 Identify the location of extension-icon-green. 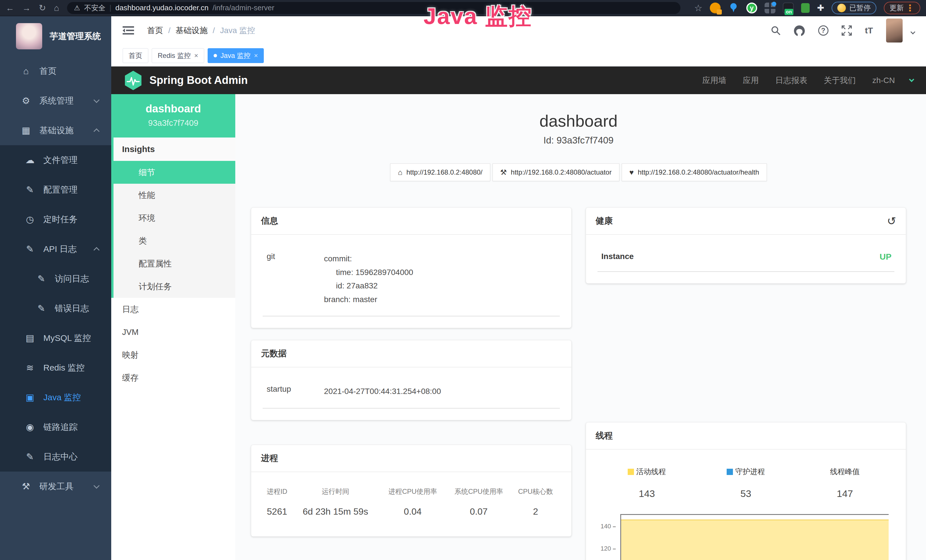
(805, 8).